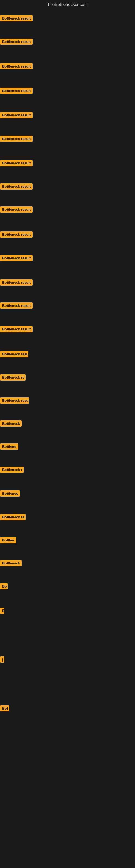 This screenshot has height=868, width=135. I want to click on bottleneck-item-4: Bottleneck result, so click(16, 91).